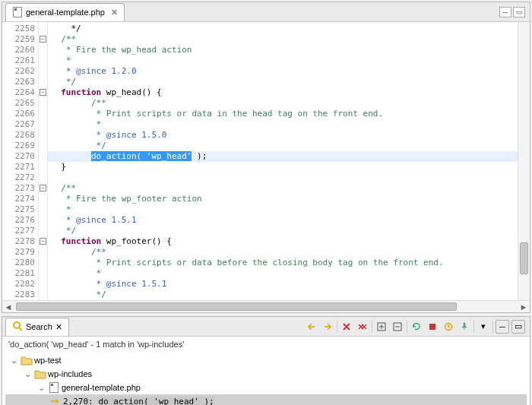 This screenshot has width=532, height=405. What do you see at coordinates (416, 327) in the screenshot?
I see `rerun-button` at bounding box center [416, 327].